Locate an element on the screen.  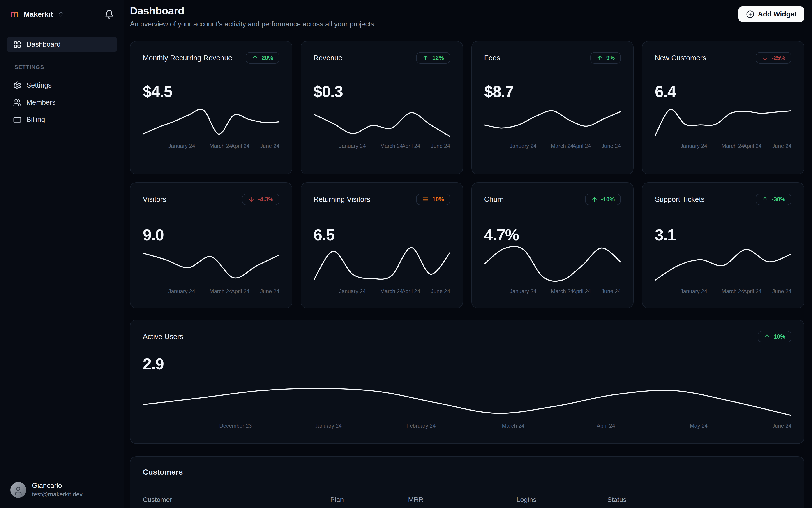
sidebar-item-label: Billing is located at coordinates (36, 120).